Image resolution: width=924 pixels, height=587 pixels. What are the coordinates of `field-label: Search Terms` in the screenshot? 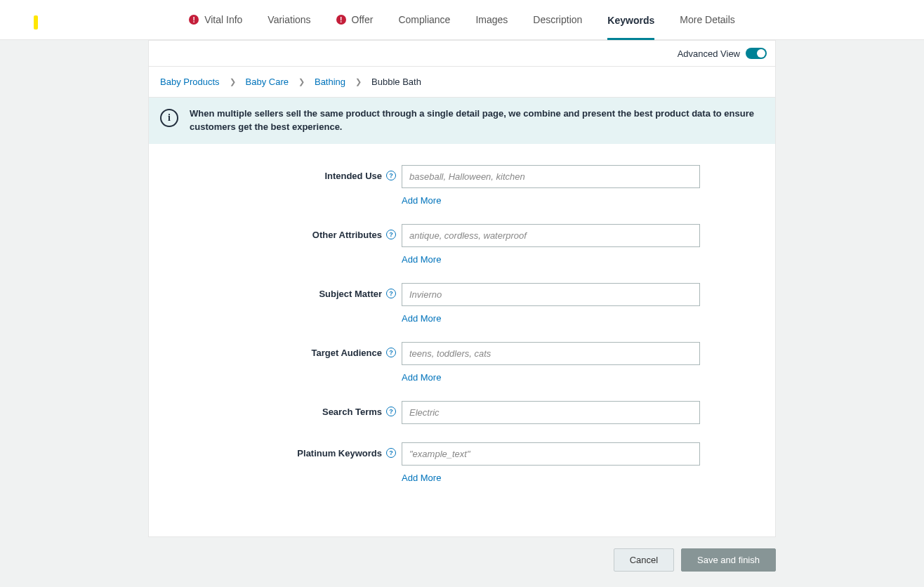 It's located at (352, 411).